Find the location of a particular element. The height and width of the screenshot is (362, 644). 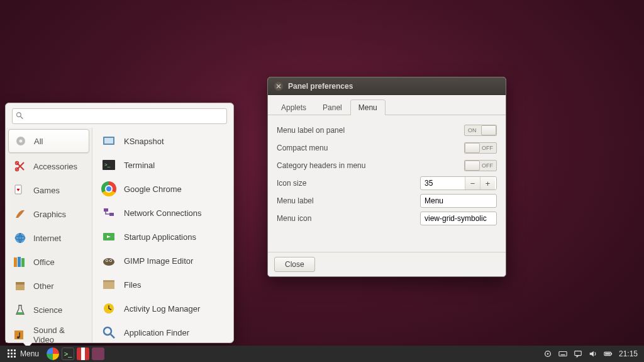

category-label: Games is located at coordinates (47, 190).